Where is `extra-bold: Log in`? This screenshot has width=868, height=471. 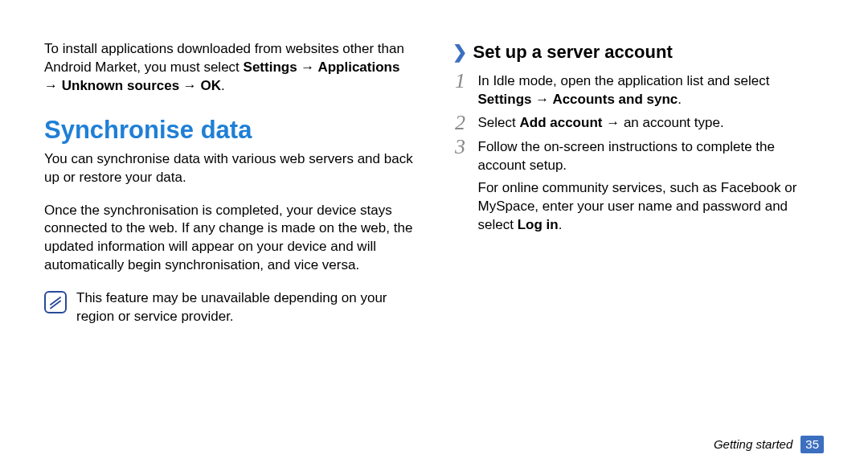 extra-bold: Log in is located at coordinates (538, 225).